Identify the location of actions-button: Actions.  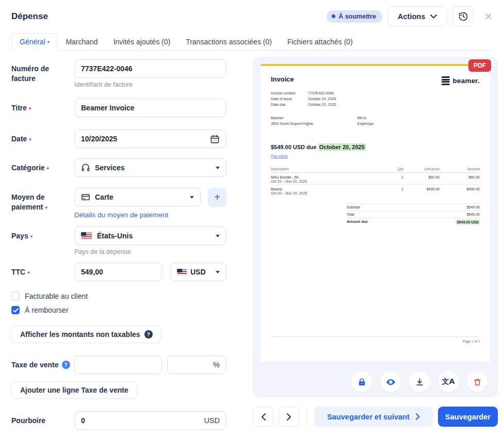
(417, 17).